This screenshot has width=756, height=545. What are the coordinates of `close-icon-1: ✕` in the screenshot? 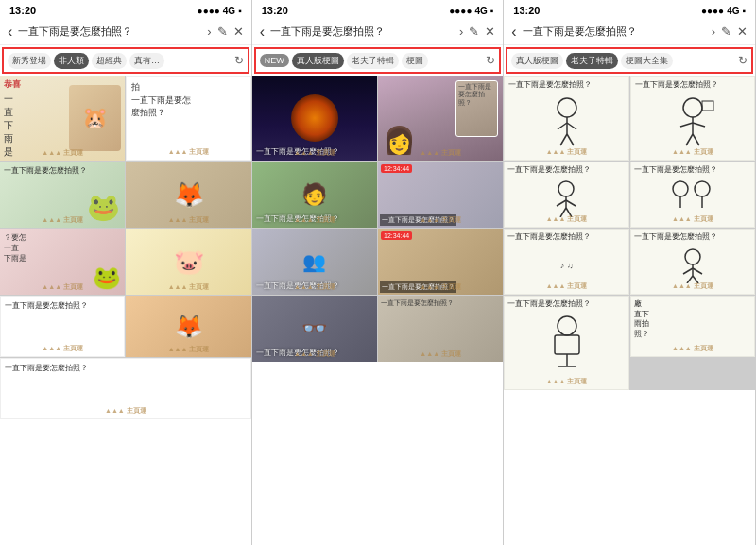 It's located at (238, 32).